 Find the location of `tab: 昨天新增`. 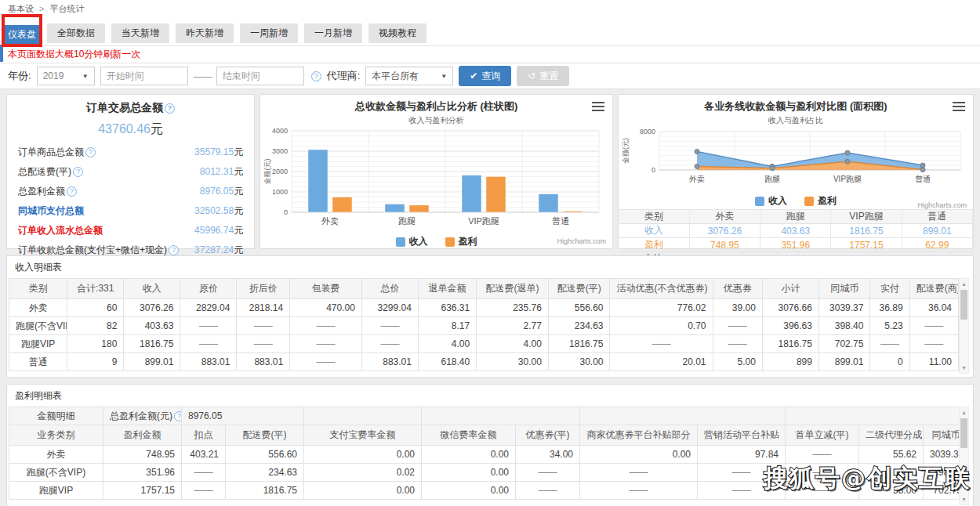

tab: 昨天新增 is located at coordinates (205, 33).